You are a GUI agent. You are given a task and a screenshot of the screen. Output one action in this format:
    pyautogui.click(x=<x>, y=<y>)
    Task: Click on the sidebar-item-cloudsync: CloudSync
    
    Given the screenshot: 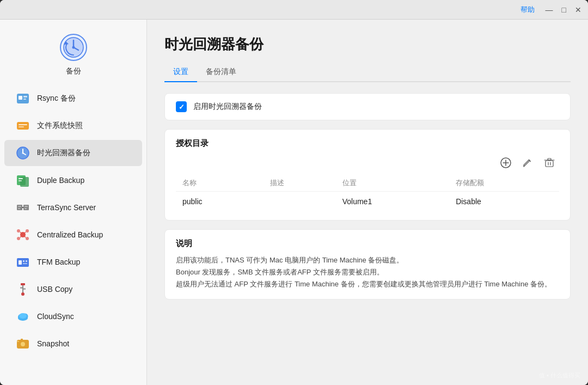 What is the action you would take?
    pyautogui.click(x=73, y=316)
    